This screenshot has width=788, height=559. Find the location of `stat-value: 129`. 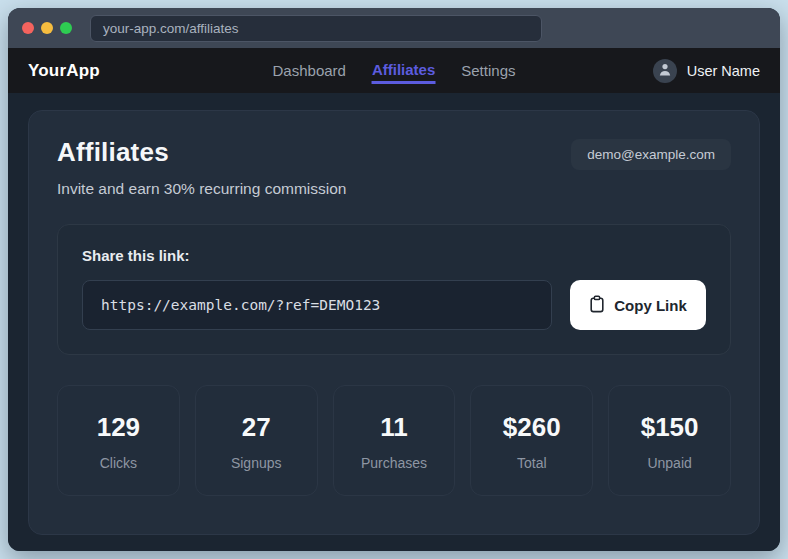

stat-value: 129 is located at coordinates (118, 428).